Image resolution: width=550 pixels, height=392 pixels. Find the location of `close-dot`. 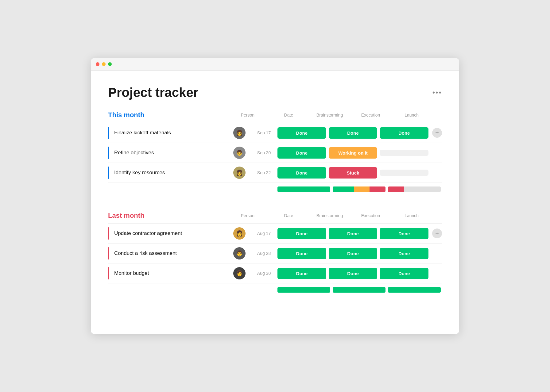

close-dot is located at coordinates (98, 64).